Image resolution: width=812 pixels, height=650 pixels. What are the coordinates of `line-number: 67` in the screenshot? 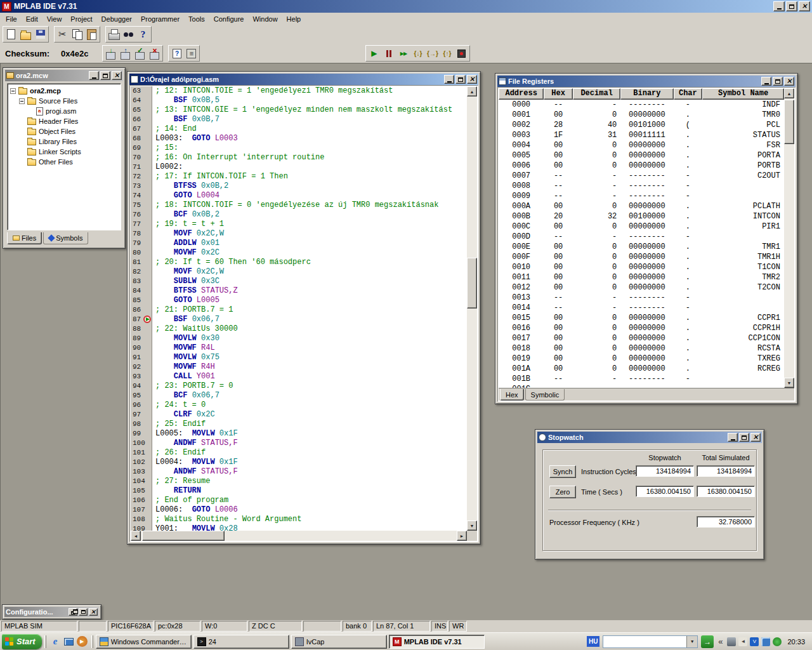 It's located at (141, 129).